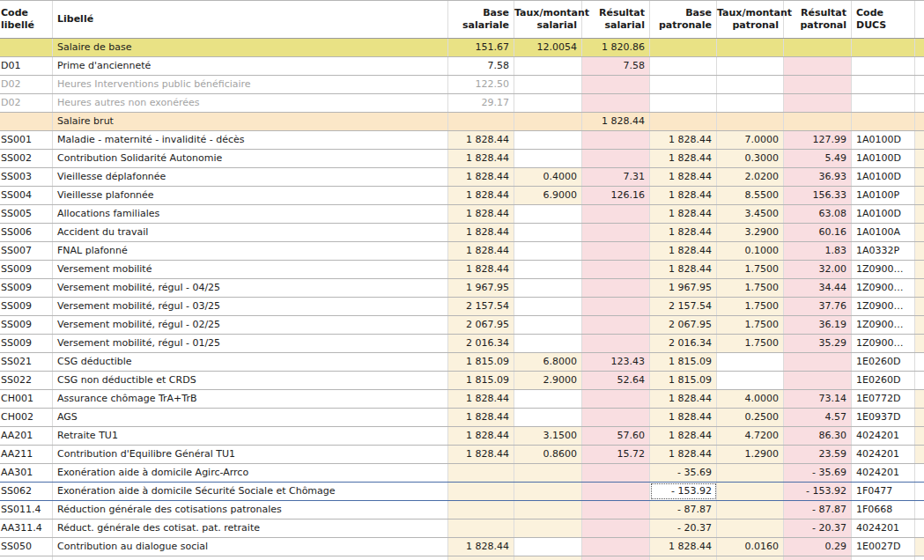 This screenshot has width=924, height=560. What do you see at coordinates (883, 66) in the screenshot?
I see `cell-code-ducs` at bounding box center [883, 66].